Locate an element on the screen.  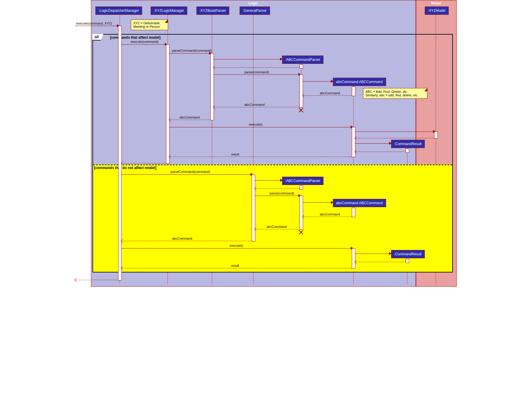
msg-abccmd-ret3: abcCommand is located at coordinates (190, 117).